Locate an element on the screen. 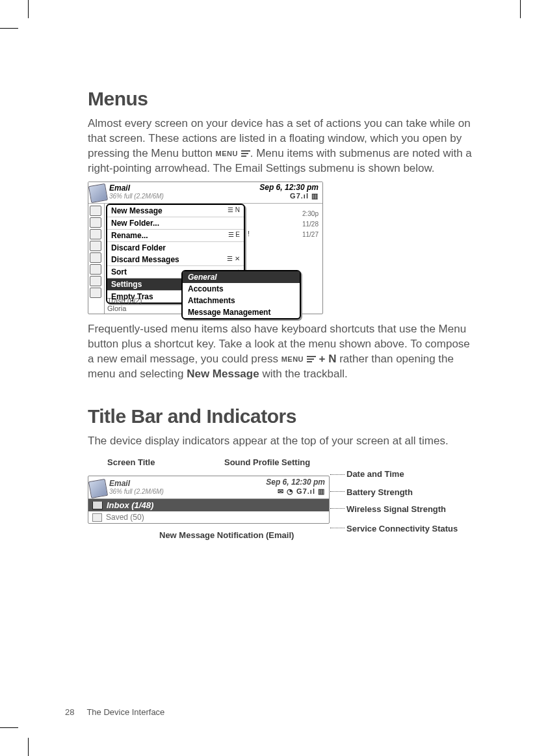  heading-title-bar: Title Bar and Indicators is located at coordinates (283, 416).